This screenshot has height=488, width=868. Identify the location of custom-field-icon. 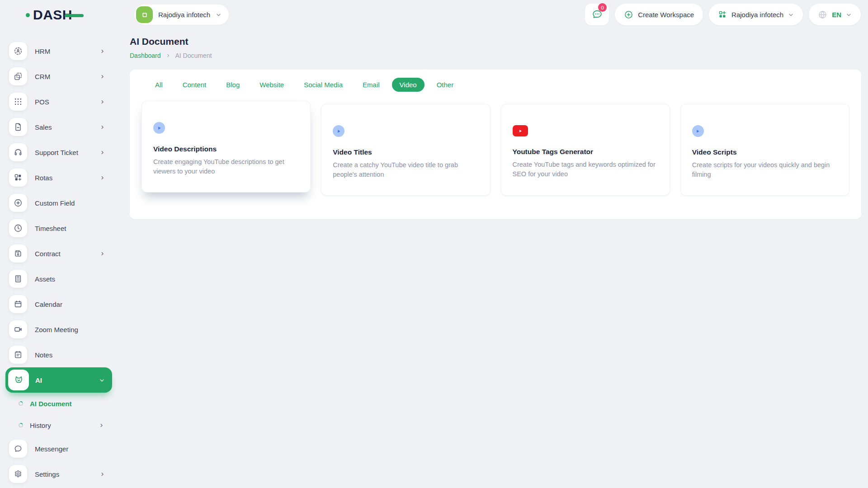
(18, 203).